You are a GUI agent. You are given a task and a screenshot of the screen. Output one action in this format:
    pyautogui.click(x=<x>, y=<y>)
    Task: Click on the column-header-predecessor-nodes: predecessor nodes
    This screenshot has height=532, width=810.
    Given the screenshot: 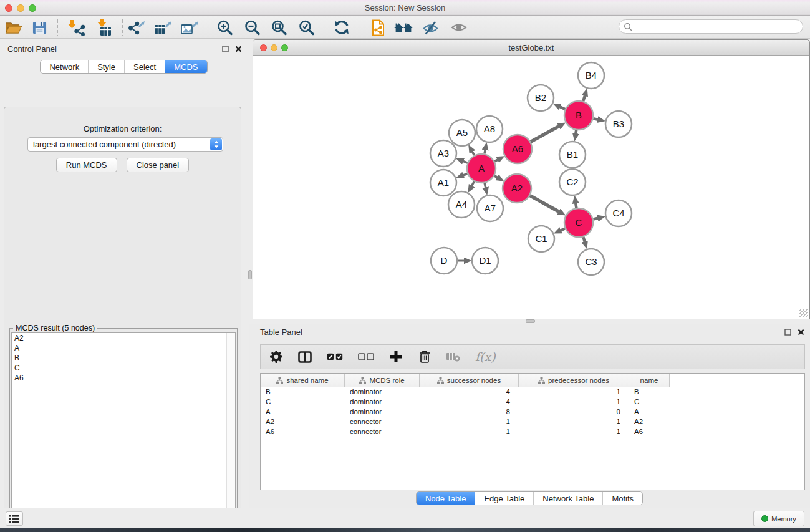 What is the action you would take?
    pyautogui.click(x=574, y=380)
    